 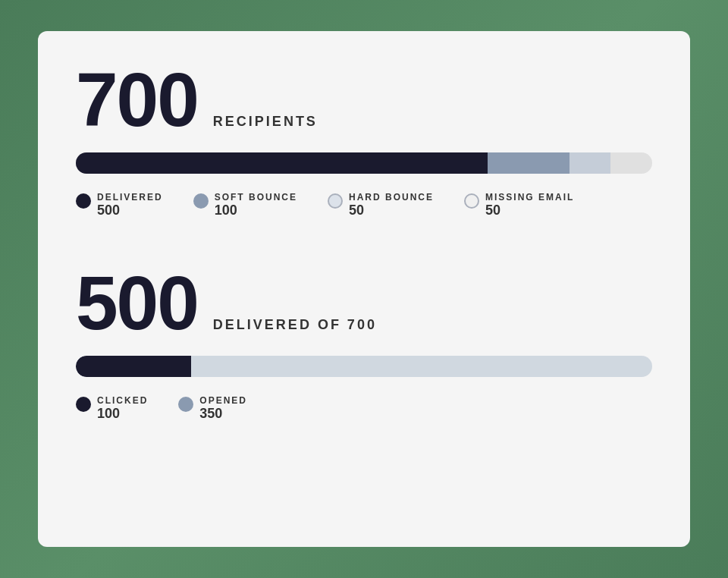 I want to click on opened-value: 350, so click(x=223, y=414).